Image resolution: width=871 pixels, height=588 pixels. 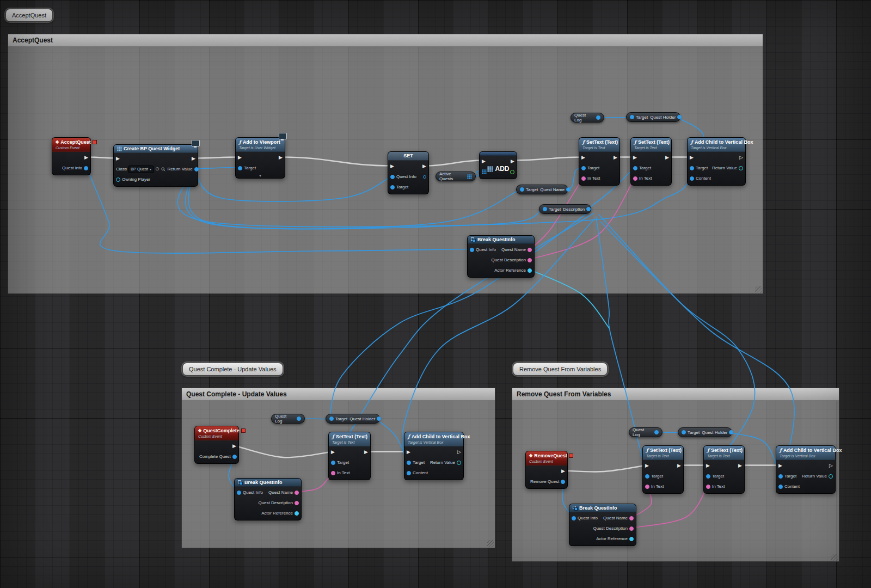 What do you see at coordinates (260, 158) in the screenshot?
I see `node-add-to-viewport: ƒAdd to ViewportTarget is User Widget▶▶T…` at bounding box center [260, 158].